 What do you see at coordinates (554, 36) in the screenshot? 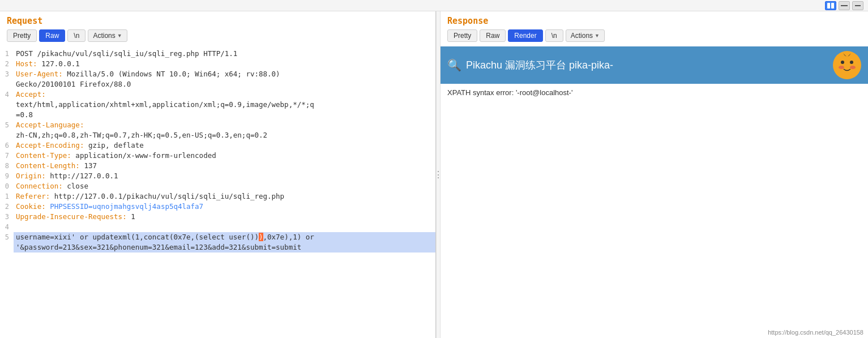
I see `response-newline-button: \n` at bounding box center [554, 36].